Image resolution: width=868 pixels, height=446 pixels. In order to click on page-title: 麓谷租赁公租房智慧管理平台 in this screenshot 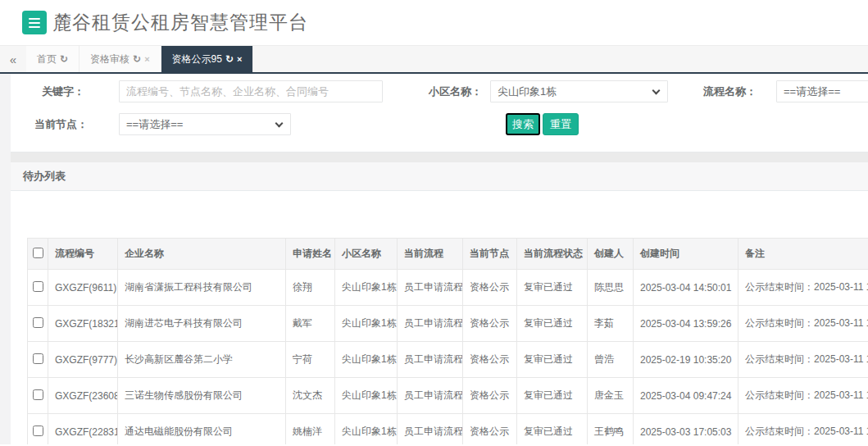, I will do `click(180, 23)`.